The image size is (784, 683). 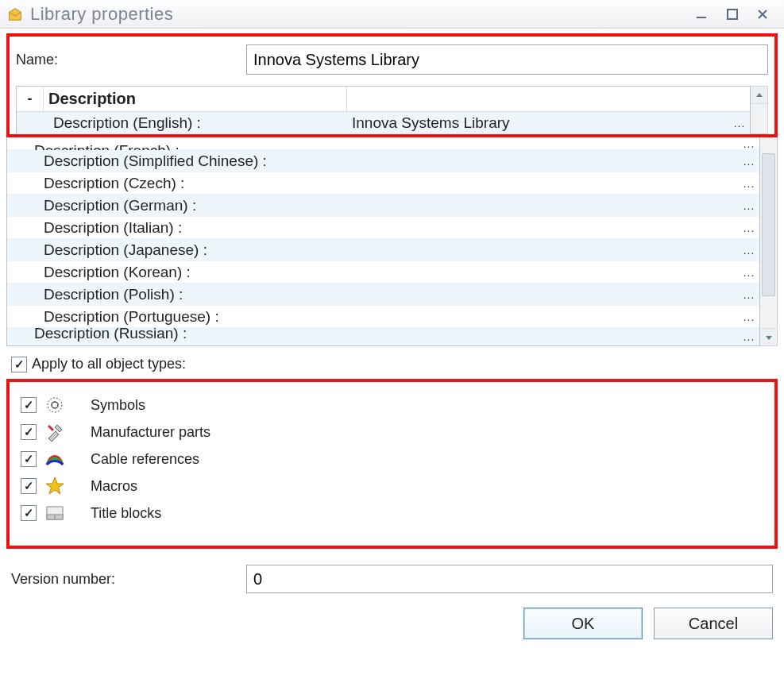 What do you see at coordinates (392, 110) in the screenshot?
I see `description-grid-top: - Description Description (English) : In…` at bounding box center [392, 110].